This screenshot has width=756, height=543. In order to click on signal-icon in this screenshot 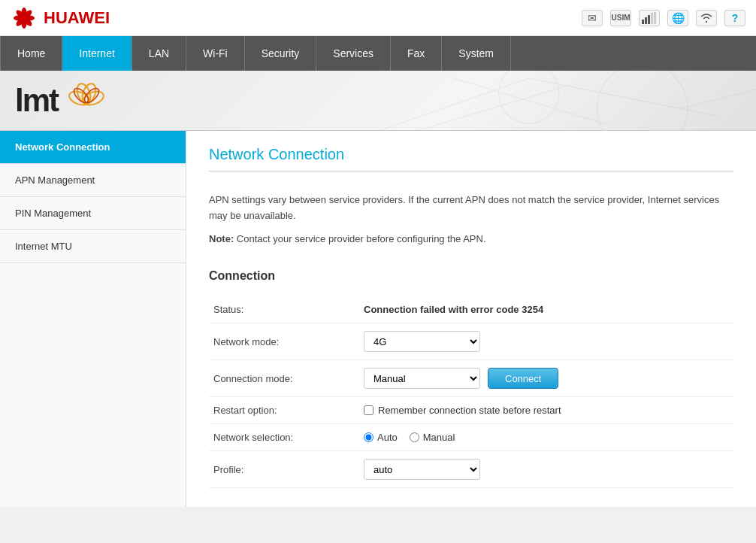, I will do `click(649, 18)`.